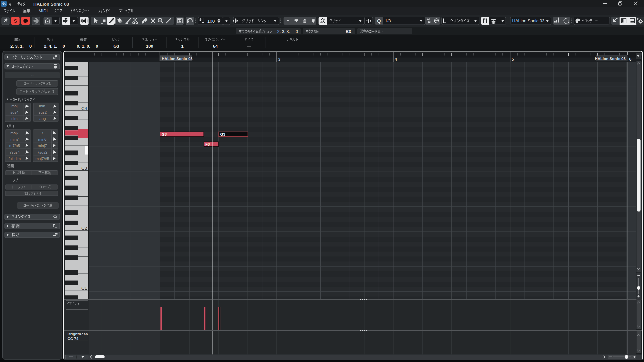 The image size is (644, 362). Describe the element at coordinates (43, 106) in the screenshot. I see `svg-text: min.` at that location.